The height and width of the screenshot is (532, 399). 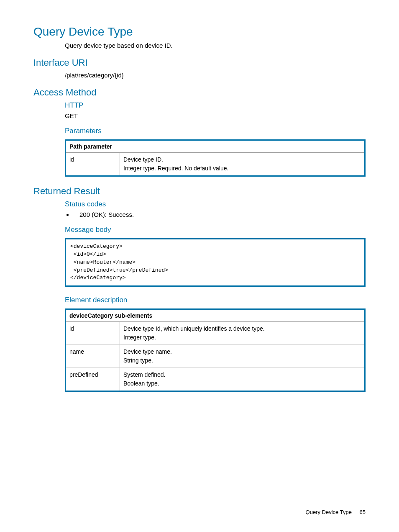 I want to click on status-codes-list: 200 (OK): Success., so click(x=219, y=214).